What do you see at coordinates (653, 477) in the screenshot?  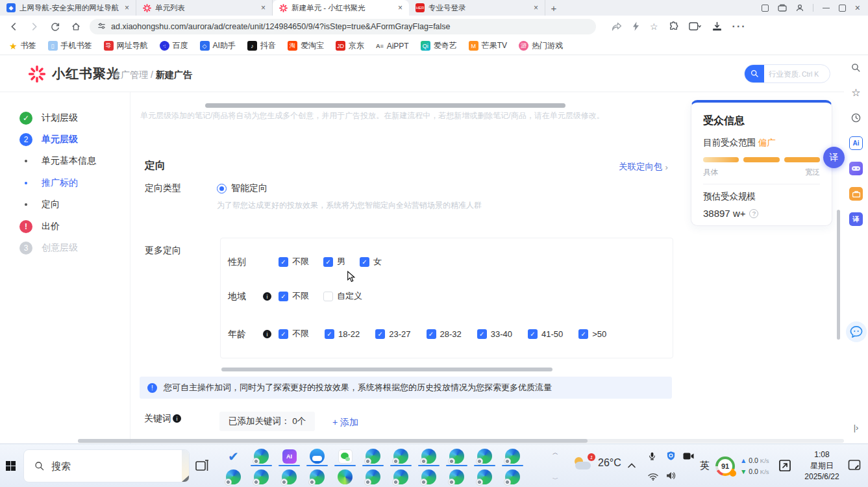 I see `wifi-icon` at bounding box center [653, 477].